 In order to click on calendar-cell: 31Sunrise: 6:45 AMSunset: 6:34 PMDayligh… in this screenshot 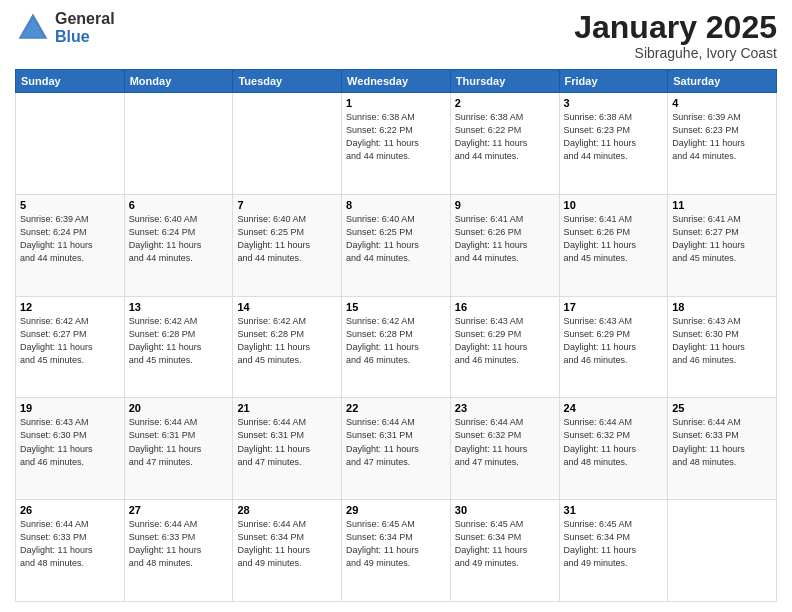, I will do `click(614, 551)`.